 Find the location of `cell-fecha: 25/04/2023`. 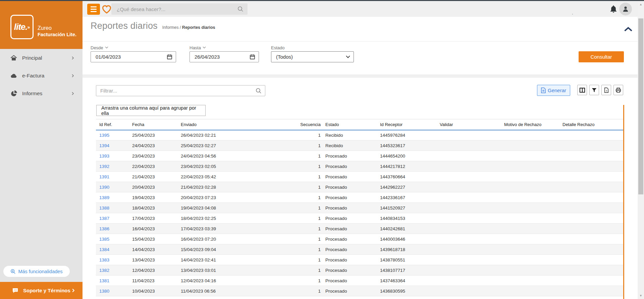

cell-fecha: 25/04/2023 is located at coordinates (154, 135).